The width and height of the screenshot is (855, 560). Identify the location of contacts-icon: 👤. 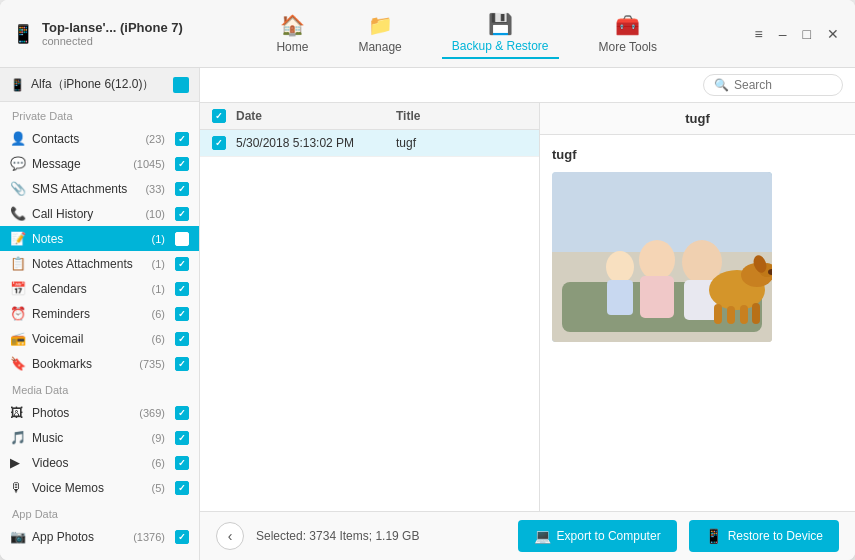
(18, 138).